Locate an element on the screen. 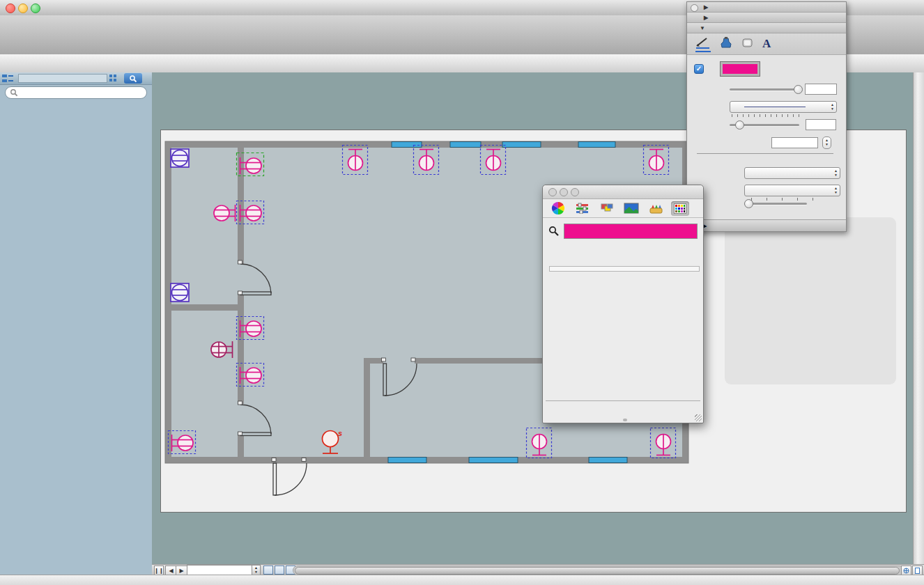  color-search-row is located at coordinates (626, 231).